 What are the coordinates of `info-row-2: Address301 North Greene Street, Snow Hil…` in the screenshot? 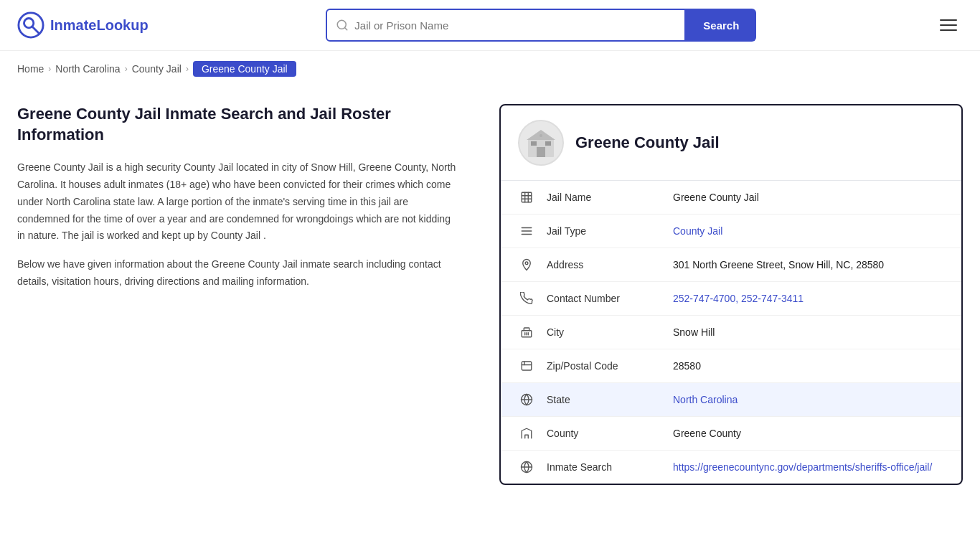 It's located at (731, 265).